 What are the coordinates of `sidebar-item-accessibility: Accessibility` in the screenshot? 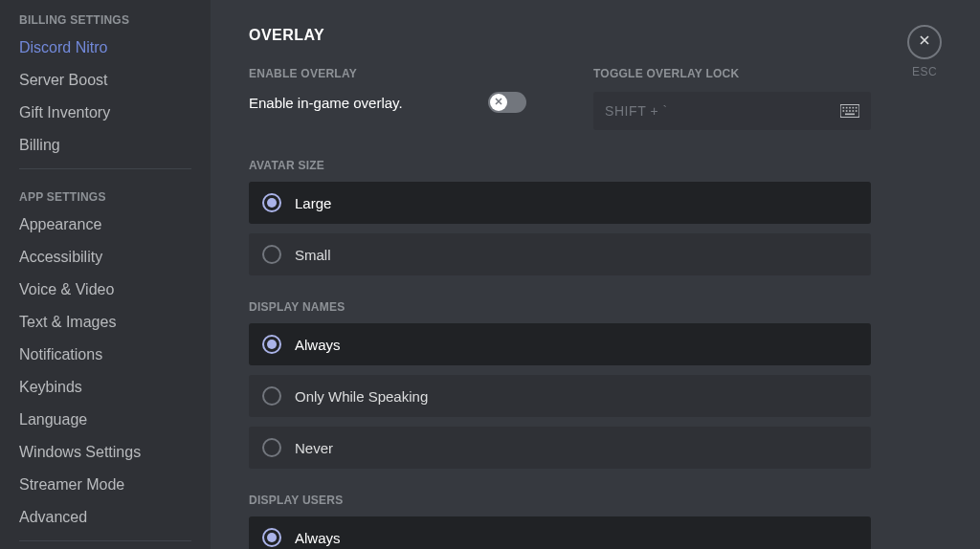 It's located at (105, 257).